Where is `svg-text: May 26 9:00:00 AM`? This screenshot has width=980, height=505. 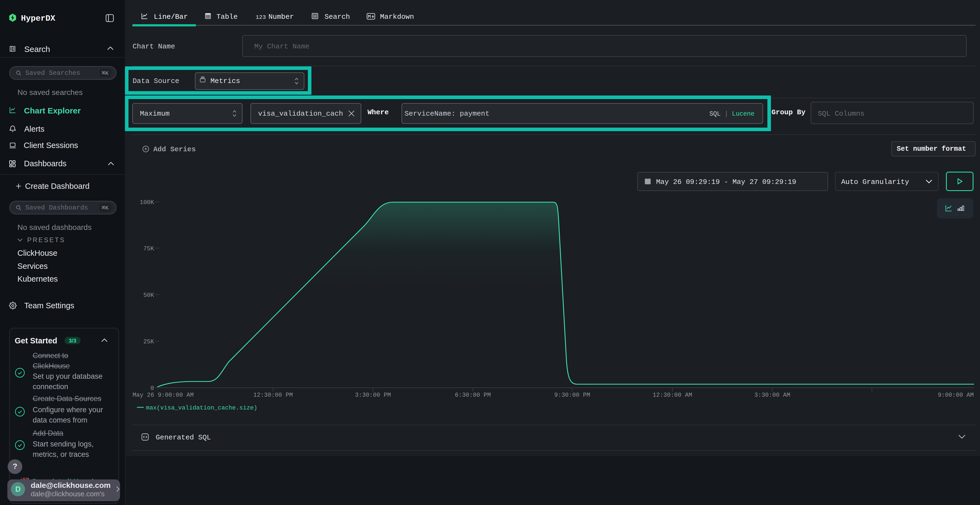 svg-text: May 26 9:00:00 AM is located at coordinates (163, 395).